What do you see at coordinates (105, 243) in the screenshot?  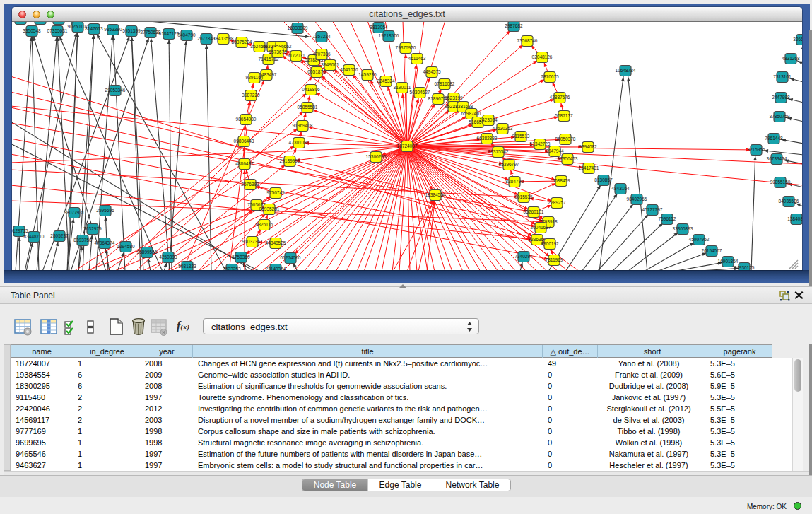 I see `svg-text: 47364374` at bounding box center [105, 243].